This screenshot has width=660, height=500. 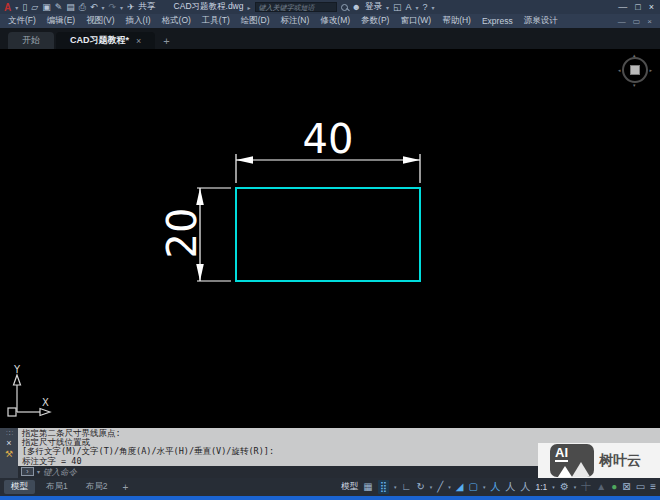 What do you see at coordinates (344, 8) in the screenshot?
I see `search-icon` at bounding box center [344, 8].